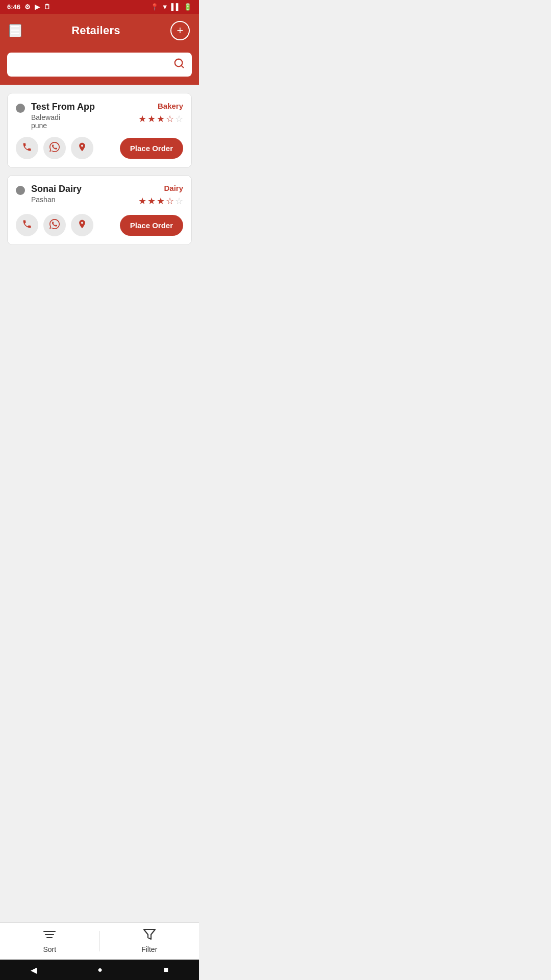 The height and width of the screenshot is (980, 551). Describe the element at coordinates (96, 31) in the screenshot. I see `page-title: Retailers` at that location.